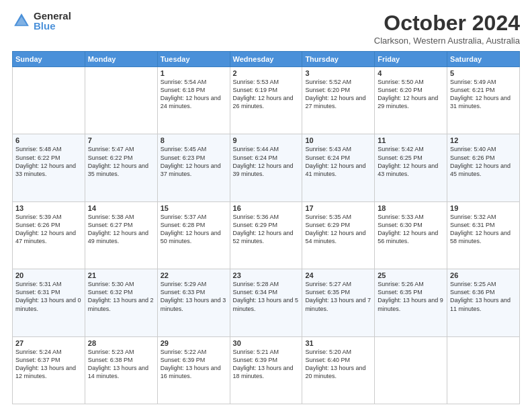  I want to click on day-info: Sunrise: 5:45 AM Sunset: 6:23 PM Dayligh…, so click(193, 161).